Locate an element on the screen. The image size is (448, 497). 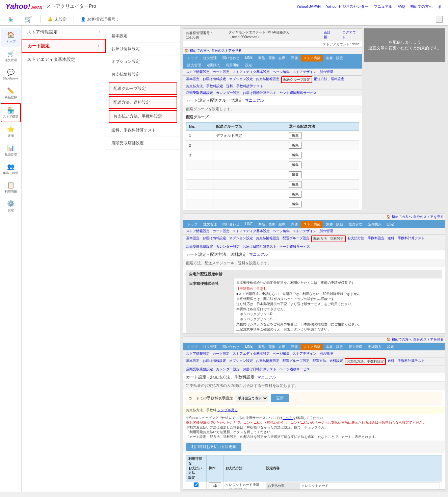
sidebar-item-top: 🏠 トップ is located at coordinates (11, 38).